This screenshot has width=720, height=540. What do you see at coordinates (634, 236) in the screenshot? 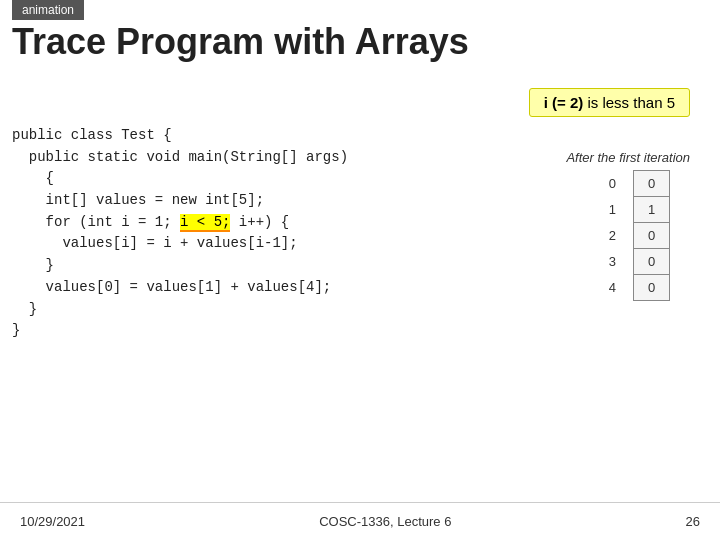
I see `array-table: 0011203040` at bounding box center [634, 236].